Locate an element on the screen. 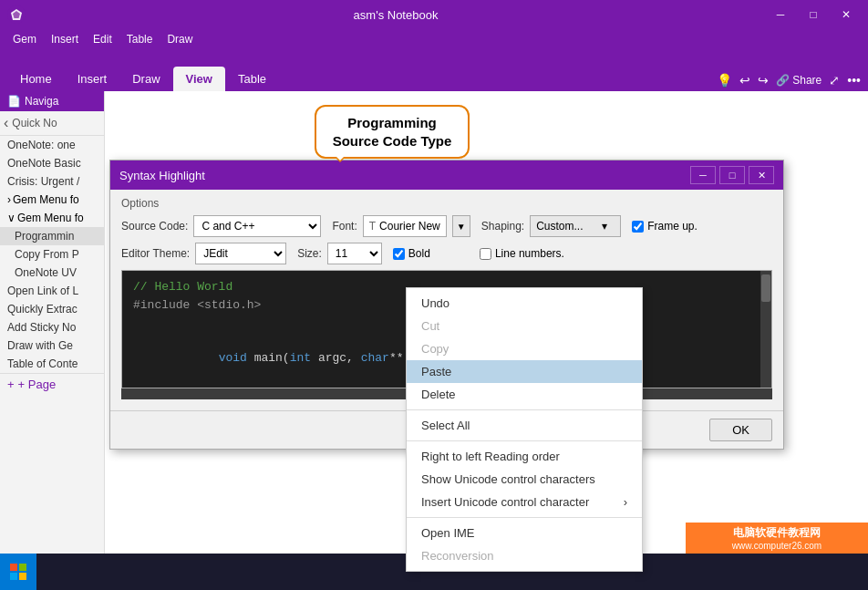  lightbulb-icon: 💡 is located at coordinates (724, 80).